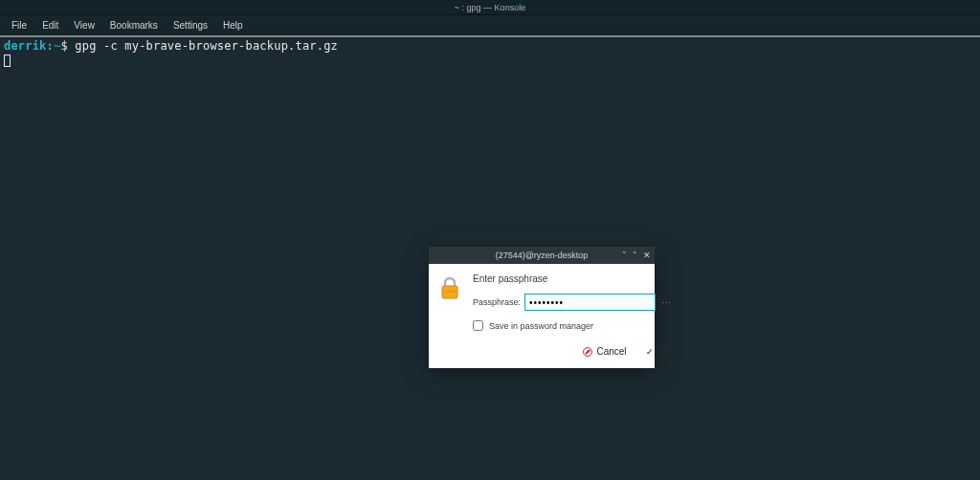  Describe the element at coordinates (542, 255) in the screenshot. I see `dialog-title: (27544)@ryzen-desktop` at that location.